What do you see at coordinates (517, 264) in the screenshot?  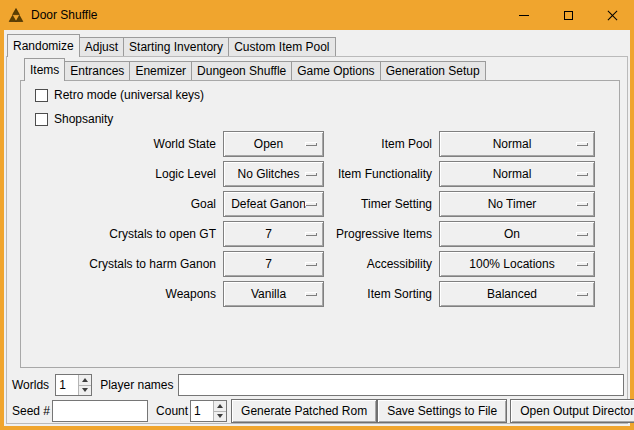 I see `dropdown-accessibility: 100% Locations` at bounding box center [517, 264].